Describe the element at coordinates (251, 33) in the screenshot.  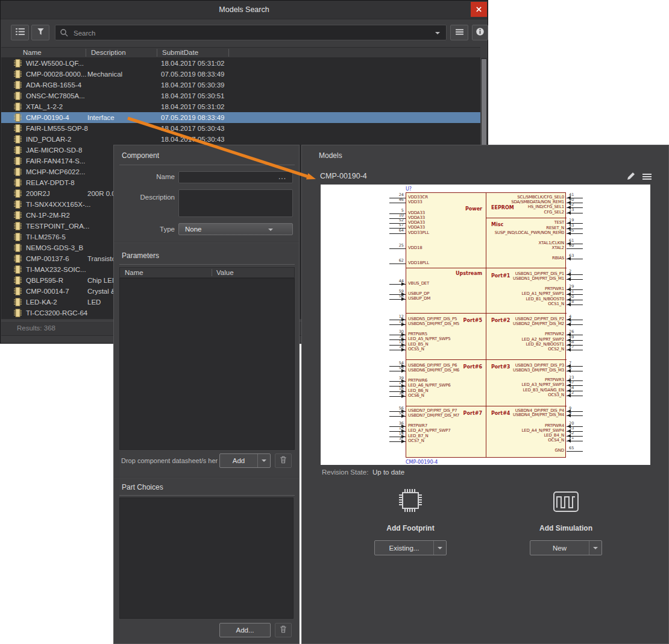
I see `search-box` at that location.